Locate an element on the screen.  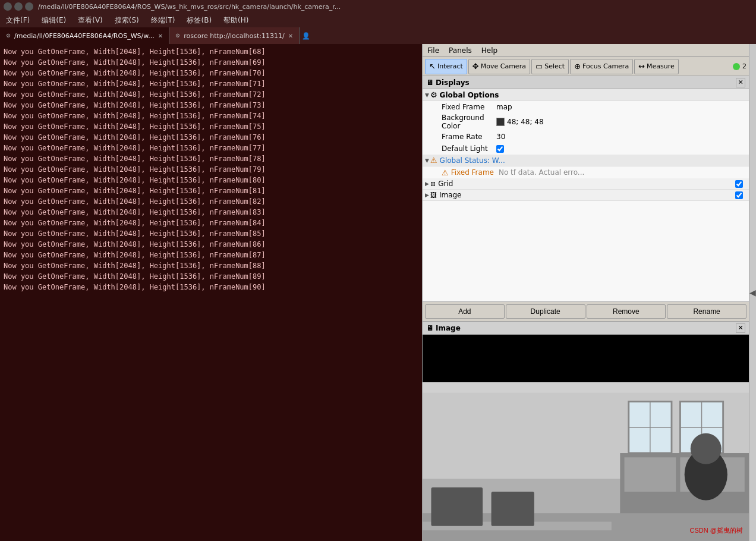
maximize-button is located at coordinates (29, 7).